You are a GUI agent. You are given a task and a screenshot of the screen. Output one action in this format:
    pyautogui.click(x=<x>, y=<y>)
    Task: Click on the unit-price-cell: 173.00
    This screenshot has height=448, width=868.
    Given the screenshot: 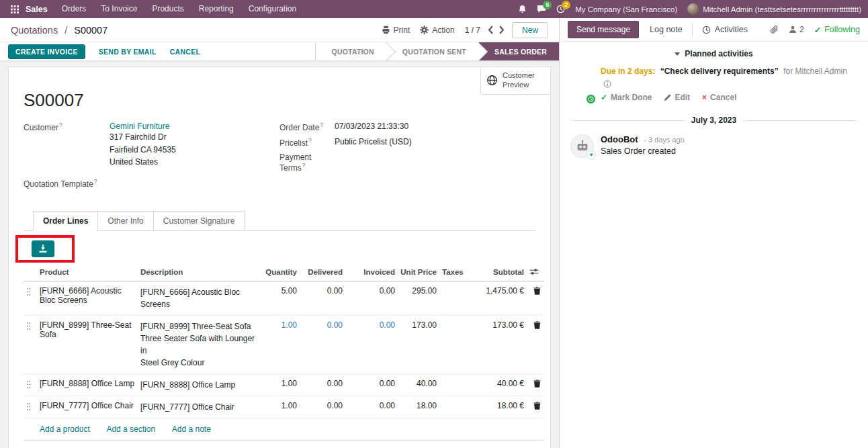 What is the action you would take?
    pyautogui.click(x=419, y=344)
    